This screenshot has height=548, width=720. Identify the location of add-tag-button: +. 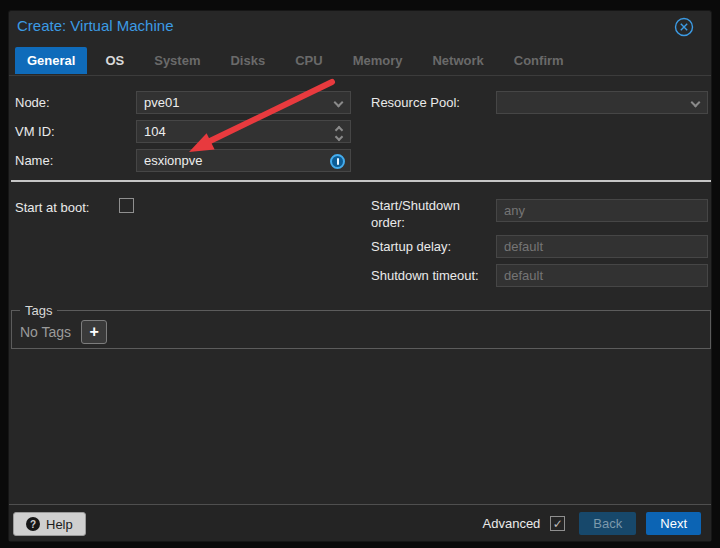
(94, 332).